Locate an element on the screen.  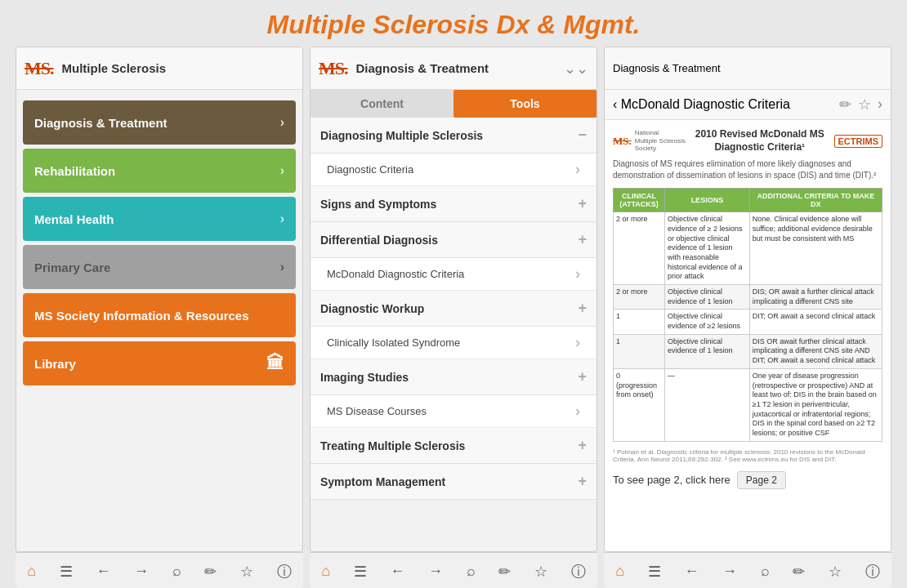
menu-item-diagnosis: Diagnosis & Treatment › is located at coordinates (159, 122).